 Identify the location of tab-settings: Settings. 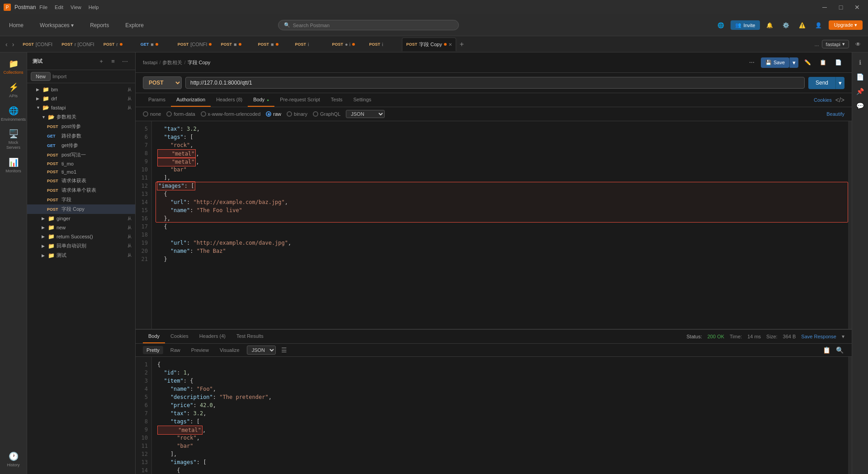
(363, 100).